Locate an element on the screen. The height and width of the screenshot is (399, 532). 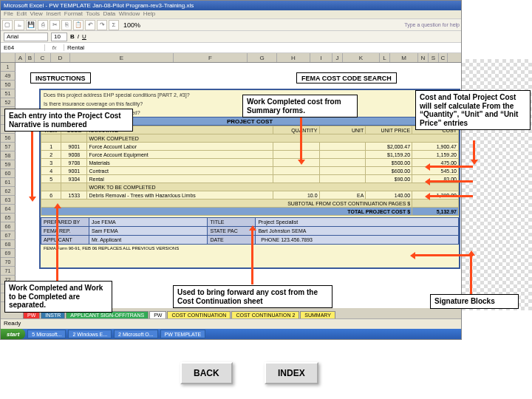
windows-taskbar: start 5 Microsoft...2 Windows E...2 Micr… is located at coordinates (231, 334).